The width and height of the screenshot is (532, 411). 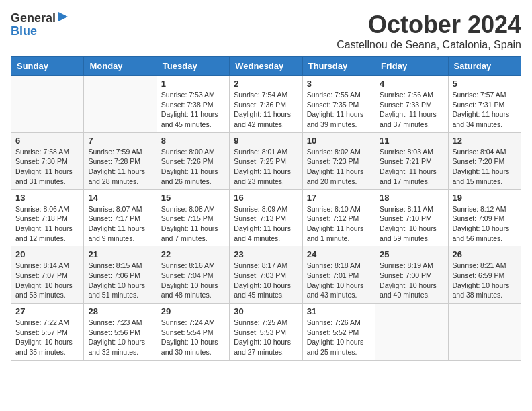 What do you see at coordinates (266, 332) in the screenshot?
I see `calendar-day-cell: 30Sunrise: 7:25 AM Sunset: 5:53 PM Dayli…` at bounding box center [266, 332].